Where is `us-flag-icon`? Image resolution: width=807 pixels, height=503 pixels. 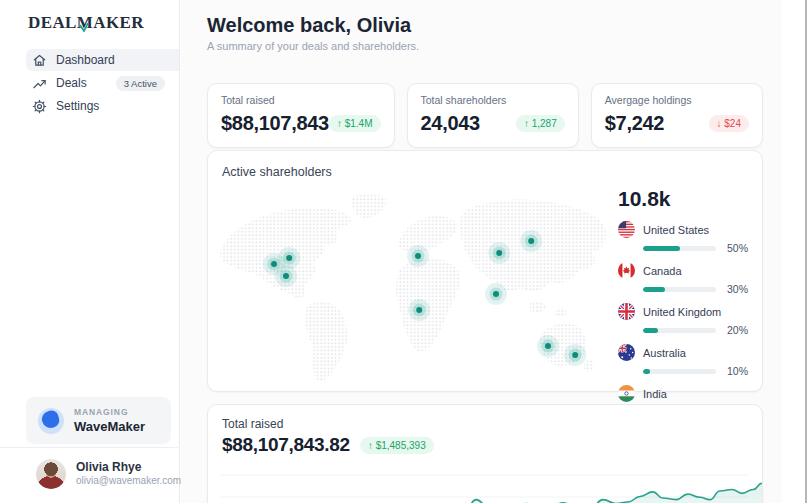 us-flag-icon is located at coordinates (626, 230).